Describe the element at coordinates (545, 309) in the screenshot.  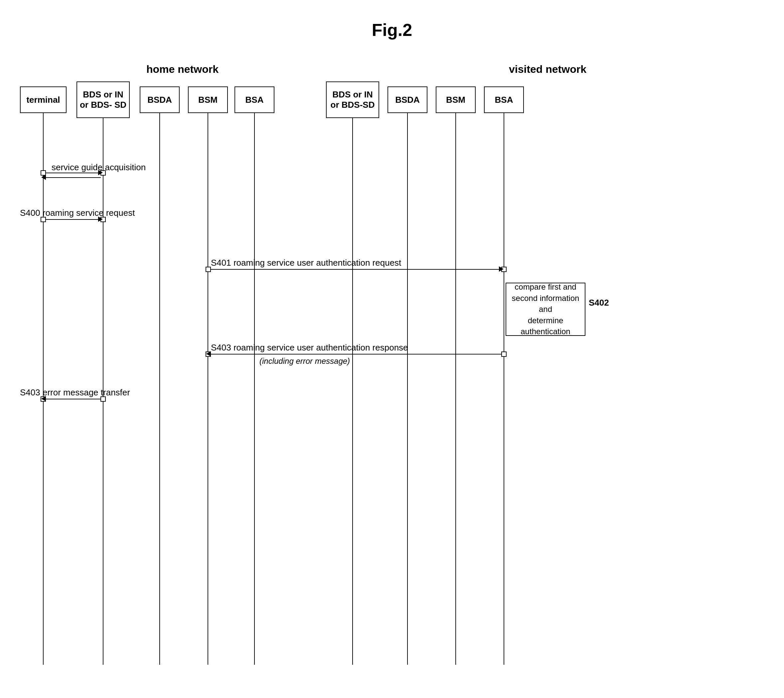
I see `s402-process-box: compare first and second information and…` at that location.